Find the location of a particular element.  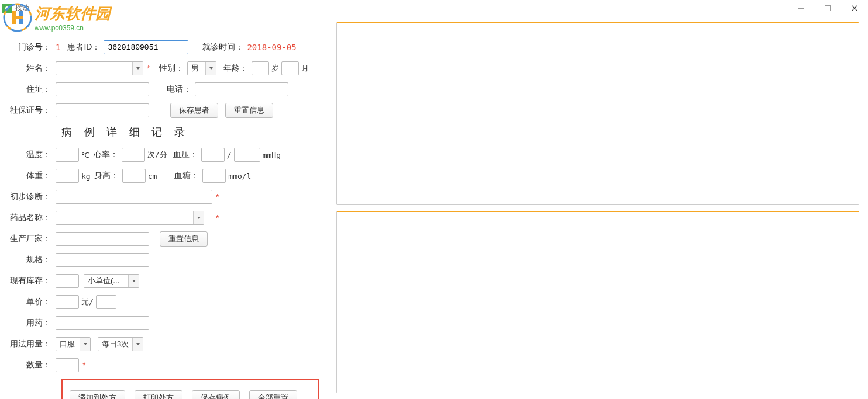

quantity-input is located at coordinates (67, 365).